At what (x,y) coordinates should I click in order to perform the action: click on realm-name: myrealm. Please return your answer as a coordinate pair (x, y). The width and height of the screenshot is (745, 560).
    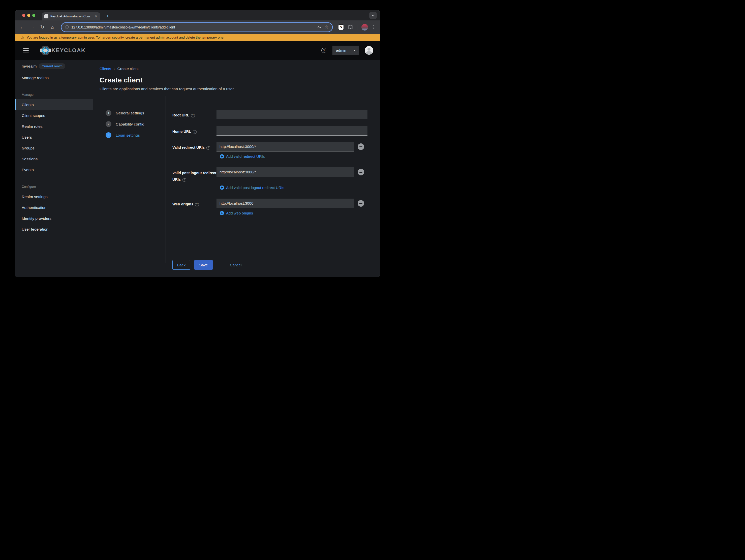
    Looking at the image, I should click on (29, 66).